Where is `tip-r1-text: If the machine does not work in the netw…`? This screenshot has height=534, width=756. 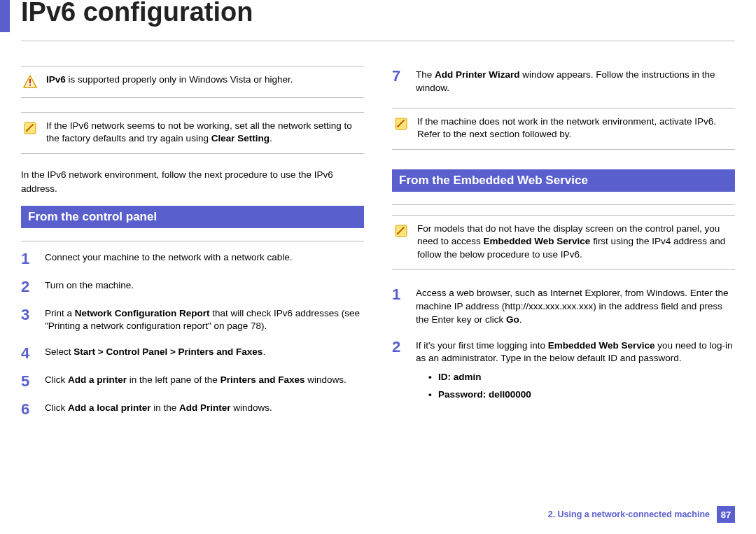 tip-r1-text: If the machine does not work in the netw… is located at coordinates (575, 128).